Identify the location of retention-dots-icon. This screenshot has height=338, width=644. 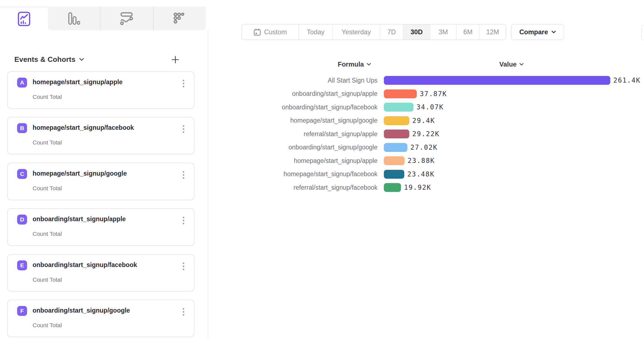
(180, 19).